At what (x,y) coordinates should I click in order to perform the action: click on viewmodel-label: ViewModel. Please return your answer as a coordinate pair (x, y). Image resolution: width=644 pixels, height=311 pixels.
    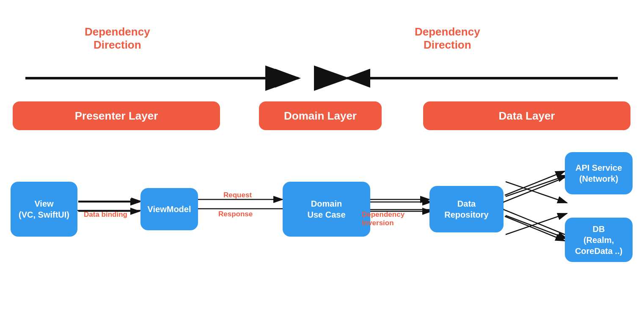
    Looking at the image, I should click on (169, 209).